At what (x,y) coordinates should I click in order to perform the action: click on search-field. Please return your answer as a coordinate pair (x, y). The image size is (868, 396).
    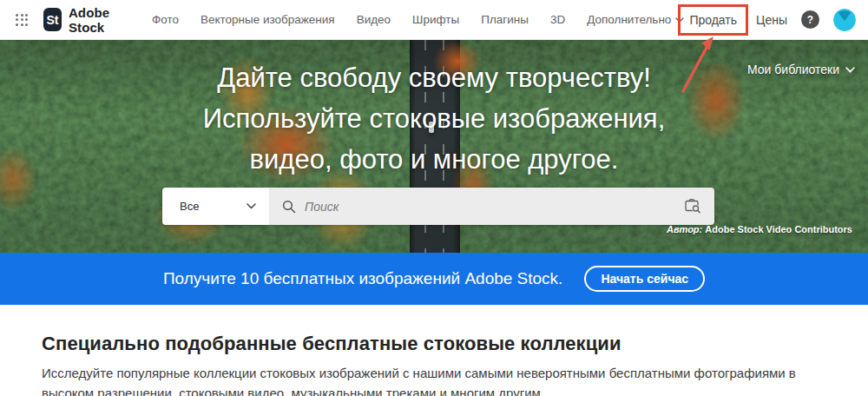
    Looking at the image, I should click on (491, 207).